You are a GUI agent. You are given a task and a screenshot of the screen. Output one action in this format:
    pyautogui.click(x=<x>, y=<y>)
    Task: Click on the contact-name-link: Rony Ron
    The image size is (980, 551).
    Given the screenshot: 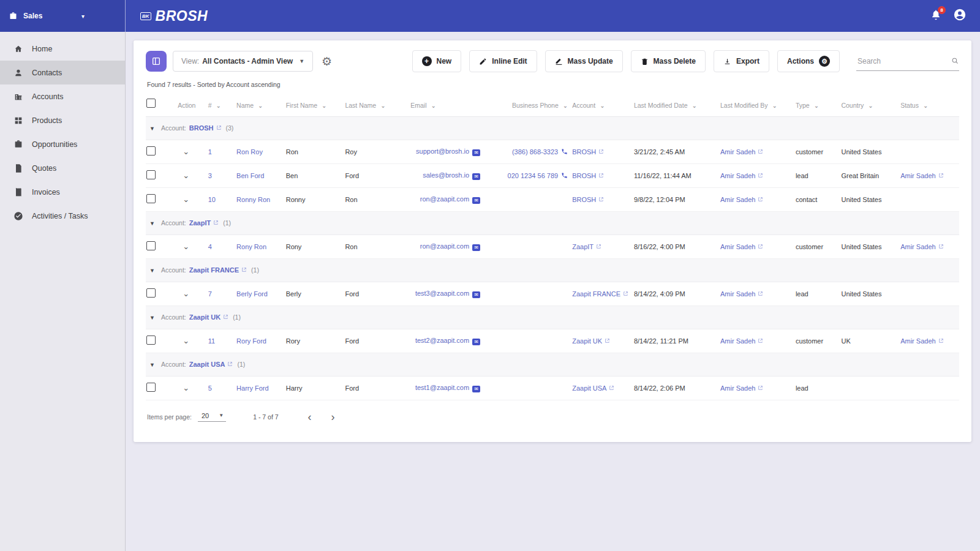 What is the action you would take?
    pyautogui.click(x=251, y=247)
    